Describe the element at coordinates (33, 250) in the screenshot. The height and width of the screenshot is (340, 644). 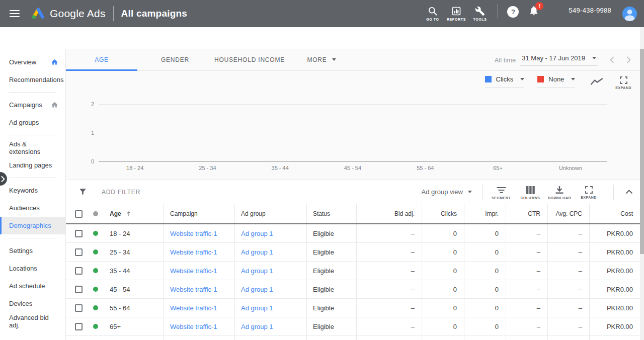
I see `sidebar-item-settings: Settings` at that location.